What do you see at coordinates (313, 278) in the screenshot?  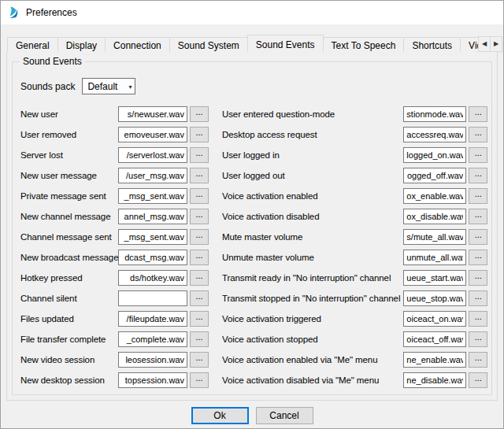 I see `sound-event-label: Transmit ready in "No interruption" chan…` at bounding box center [313, 278].